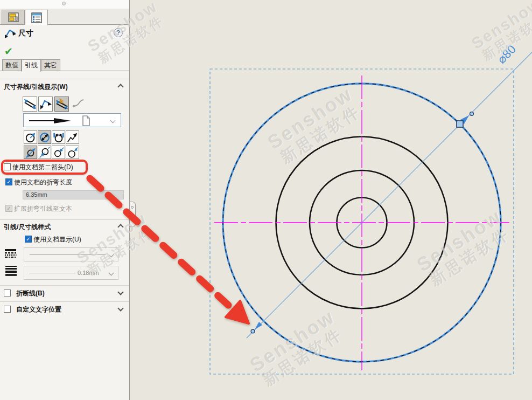 The image size is (532, 400). I want to click on drag-dot-icon, so click(64, 3).